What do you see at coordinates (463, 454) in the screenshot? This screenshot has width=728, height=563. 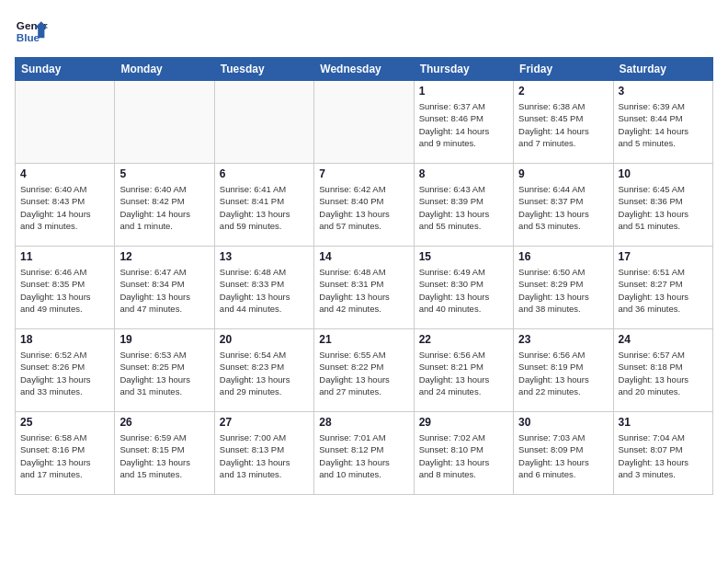 I see `calendar-day-cell: 29Sunrise: 7:02 AM Sunset: 8:10 PM Dayli…` at bounding box center [463, 454].